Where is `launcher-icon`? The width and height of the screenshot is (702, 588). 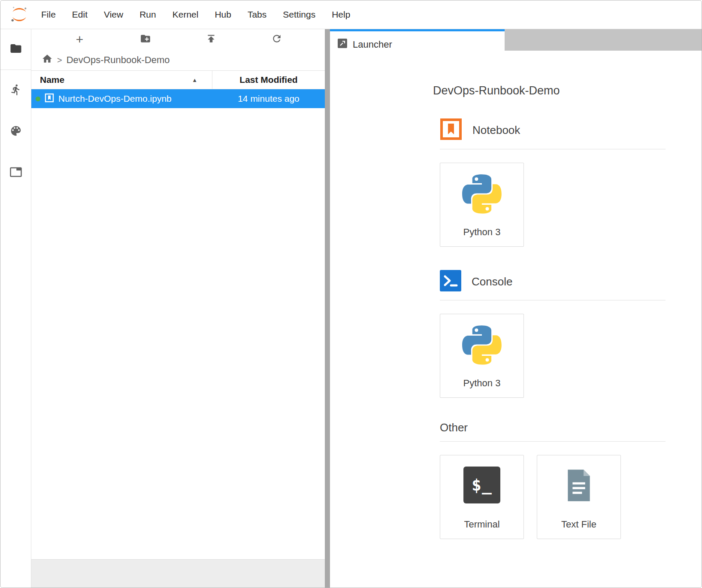 launcher-icon is located at coordinates (342, 45).